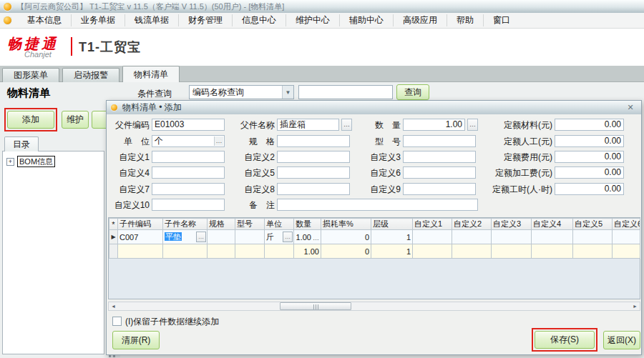 This screenshot has height=358, width=644. Describe the element at coordinates (31, 120) in the screenshot. I see `add-button-highlight: 添加` at that location.